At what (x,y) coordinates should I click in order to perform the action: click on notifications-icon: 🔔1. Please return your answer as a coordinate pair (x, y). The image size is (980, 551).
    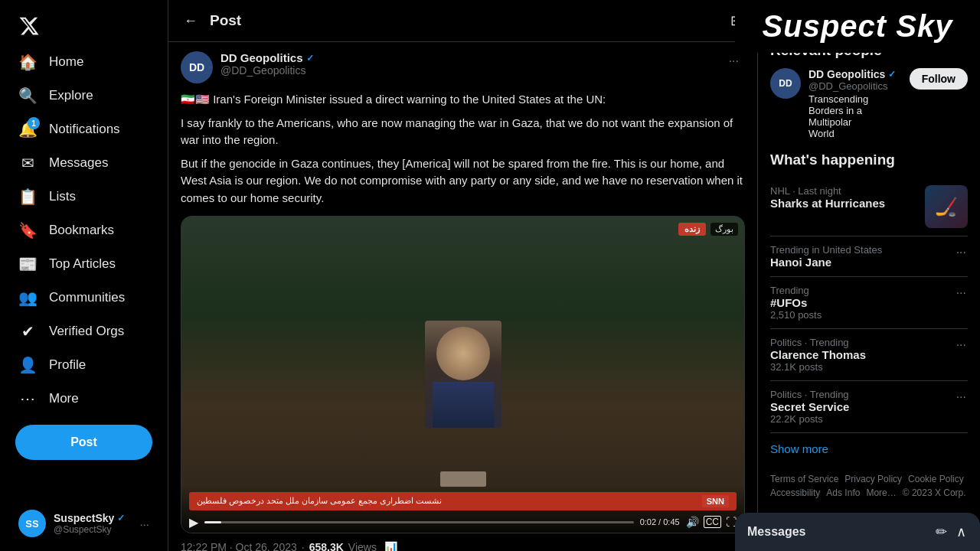
    Looking at the image, I should click on (28, 129).